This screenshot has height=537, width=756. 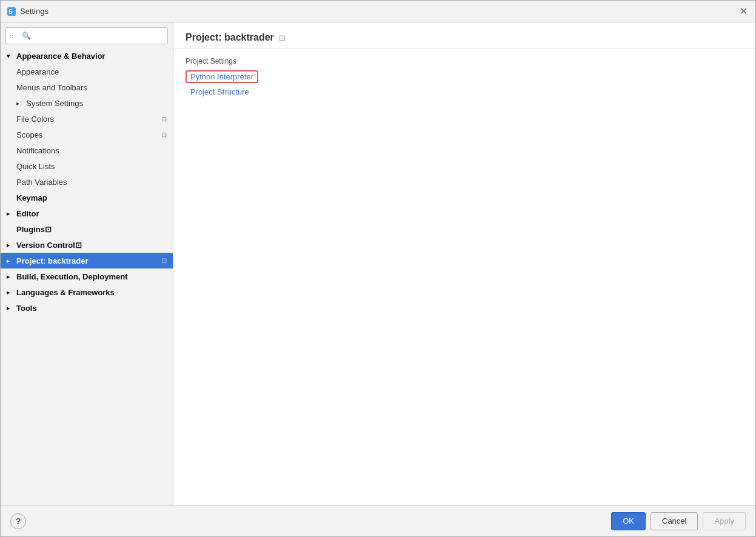 I want to click on sidebar-item-tools: ▸ Tools, so click(x=87, y=308).